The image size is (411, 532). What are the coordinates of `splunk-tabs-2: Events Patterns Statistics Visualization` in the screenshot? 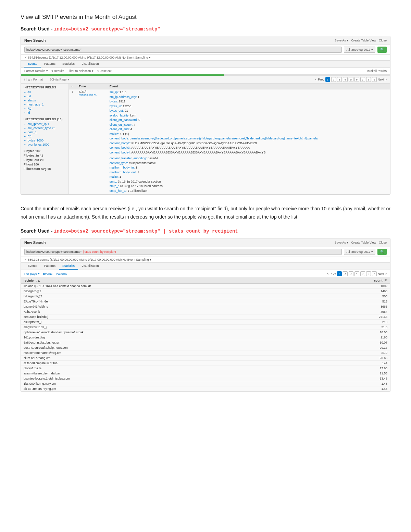 It's located at (206, 267).